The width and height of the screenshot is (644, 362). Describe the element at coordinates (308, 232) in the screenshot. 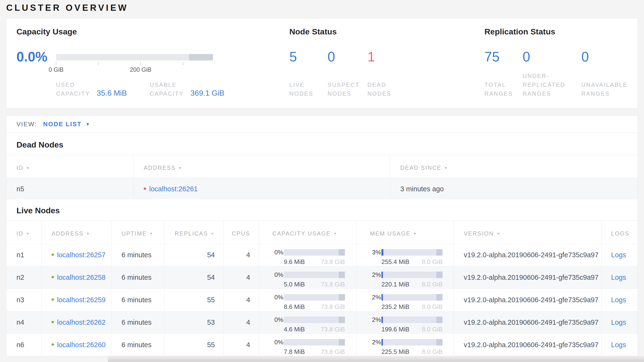

I see `column-header-capacity-usage: CAPACITY USAGE▼` at that location.